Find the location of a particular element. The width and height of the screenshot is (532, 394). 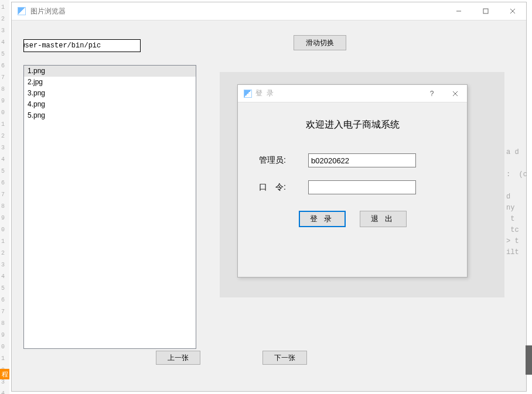

dialog-titlebar: 登 录 ? is located at coordinates (353, 94).